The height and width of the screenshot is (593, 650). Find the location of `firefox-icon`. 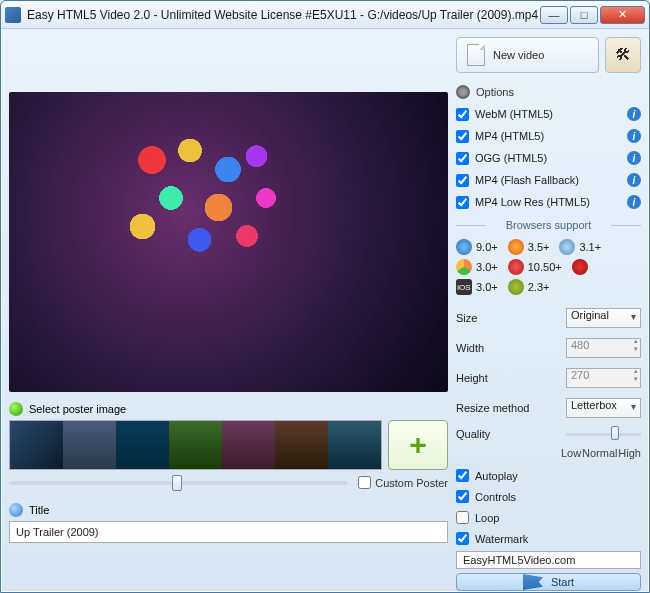

firefox-icon is located at coordinates (516, 247).